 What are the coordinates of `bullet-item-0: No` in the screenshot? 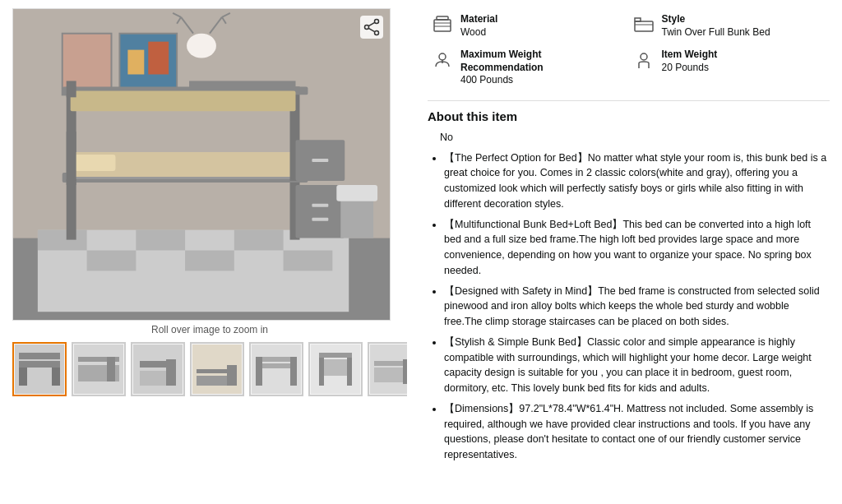 It's located at (635, 138).